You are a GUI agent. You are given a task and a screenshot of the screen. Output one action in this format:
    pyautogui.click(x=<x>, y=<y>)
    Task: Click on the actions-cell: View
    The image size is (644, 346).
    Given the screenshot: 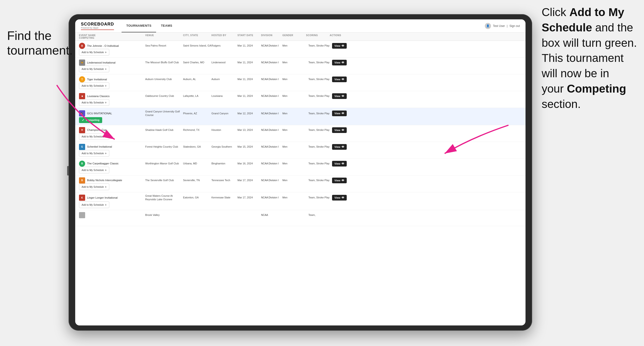 What is the action you would take?
    pyautogui.click(x=352, y=215)
    